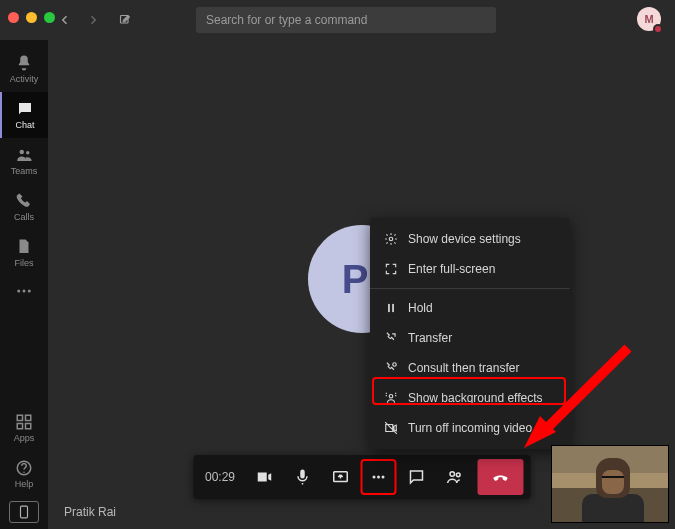 The width and height of the screenshot is (675, 529). What do you see at coordinates (470, 288) in the screenshot?
I see `menu-separator` at bounding box center [470, 288].